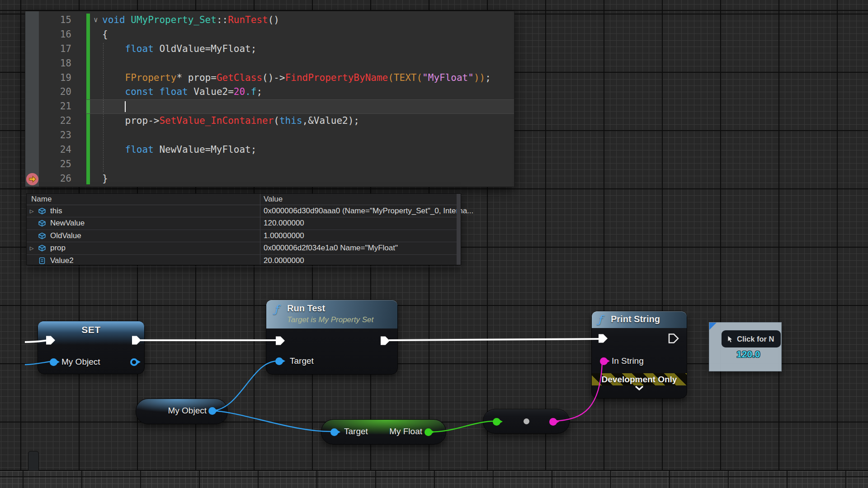 Image resolution: width=868 pixels, height=488 pixels. What do you see at coordinates (91, 330) in the screenshot?
I see `set-node-title: SET` at bounding box center [91, 330].